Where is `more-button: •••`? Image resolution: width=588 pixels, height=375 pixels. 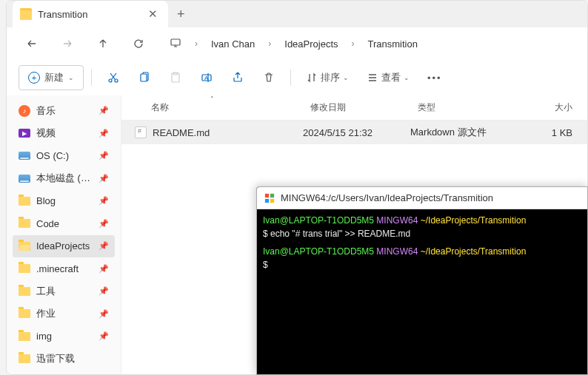
more-button: ••• is located at coordinates (435, 78).